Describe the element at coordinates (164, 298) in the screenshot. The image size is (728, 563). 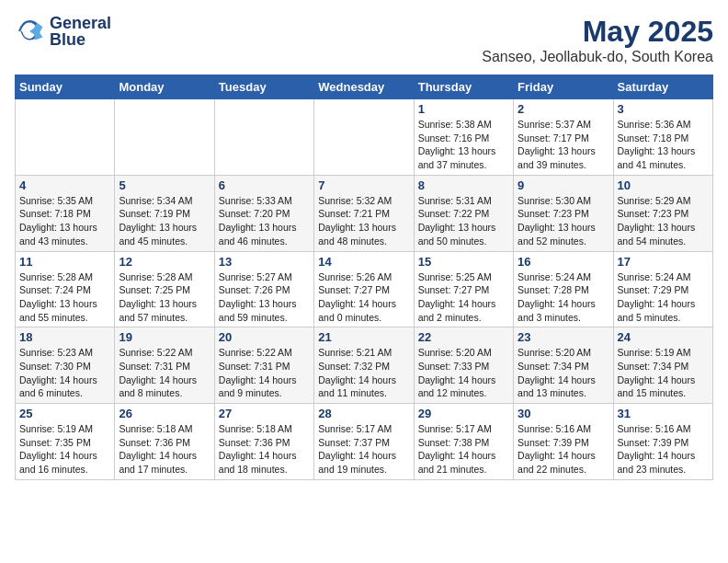
I see `day-info: Sunrise: 5:28 AM Sunset: 7:25 PM Dayligh…` at that location.